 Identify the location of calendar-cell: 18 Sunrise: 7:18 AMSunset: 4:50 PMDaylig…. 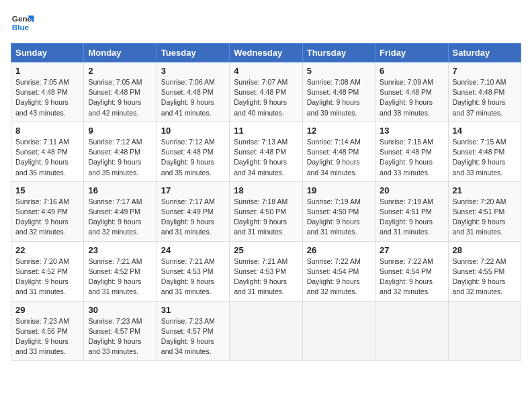
(266, 211).